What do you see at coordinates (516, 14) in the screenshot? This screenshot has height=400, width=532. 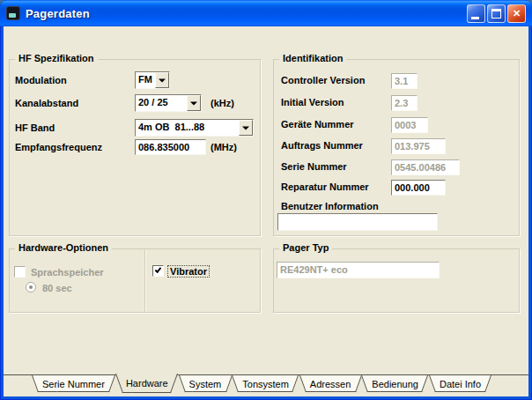 I see `close-button: ✕` at bounding box center [516, 14].